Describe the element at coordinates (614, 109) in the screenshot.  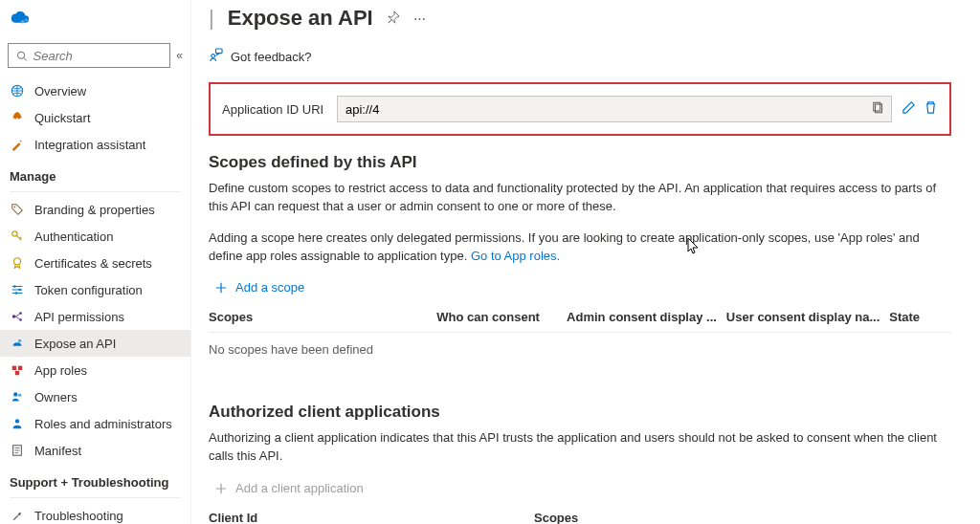
I see `application-id-uri-field` at that location.